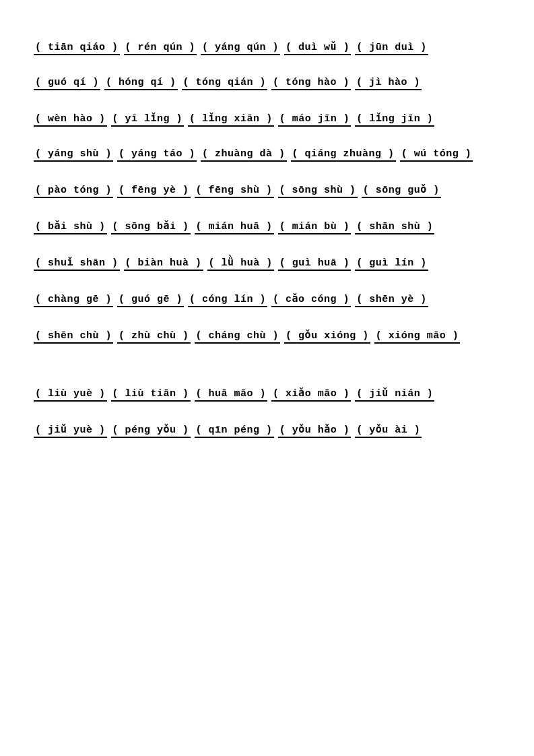 This screenshot has height=756, width=534. What do you see at coordinates (234, 228) in the screenshot?
I see `item-text-5-2: ( mián huā )` at bounding box center [234, 228].